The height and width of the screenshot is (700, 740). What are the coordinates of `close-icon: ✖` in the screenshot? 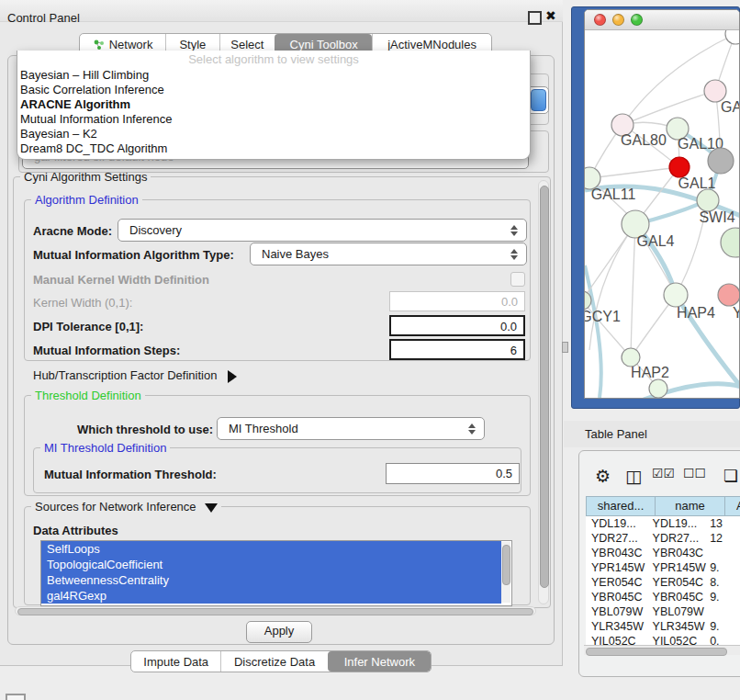 It's located at (551, 16).